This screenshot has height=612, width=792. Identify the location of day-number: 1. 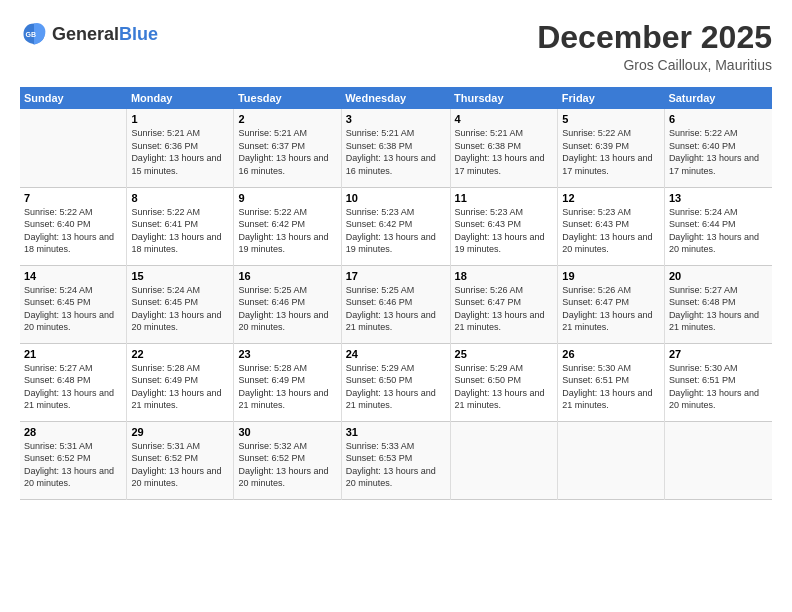
(180, 119).